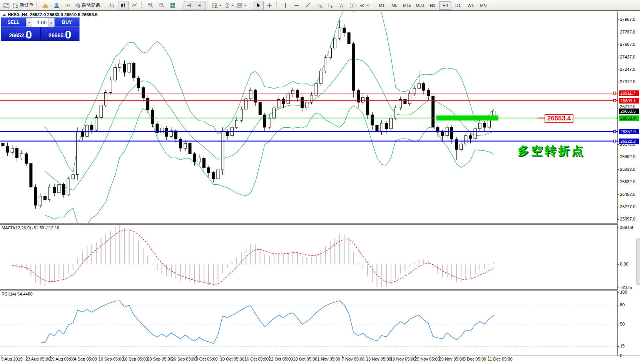 This screenshot has width=640, height=364. I want to click on auto-scroll-button, so click(189, 5).